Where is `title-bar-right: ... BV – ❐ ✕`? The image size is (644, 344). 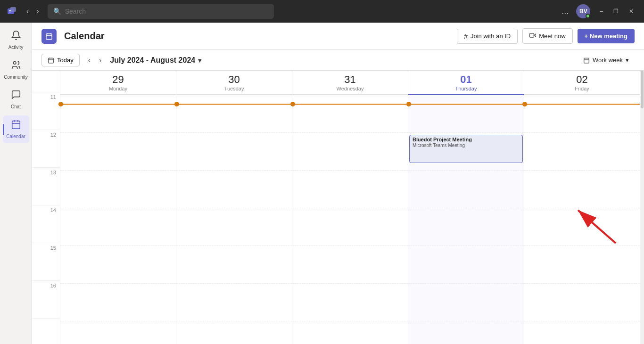
title-bar-right: ... BV – ❐ ✕ is located at coordinates (599, 11).